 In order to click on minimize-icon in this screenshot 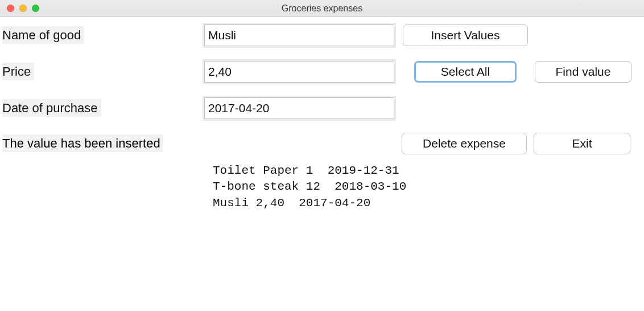, I will do `click(23, 8)`.